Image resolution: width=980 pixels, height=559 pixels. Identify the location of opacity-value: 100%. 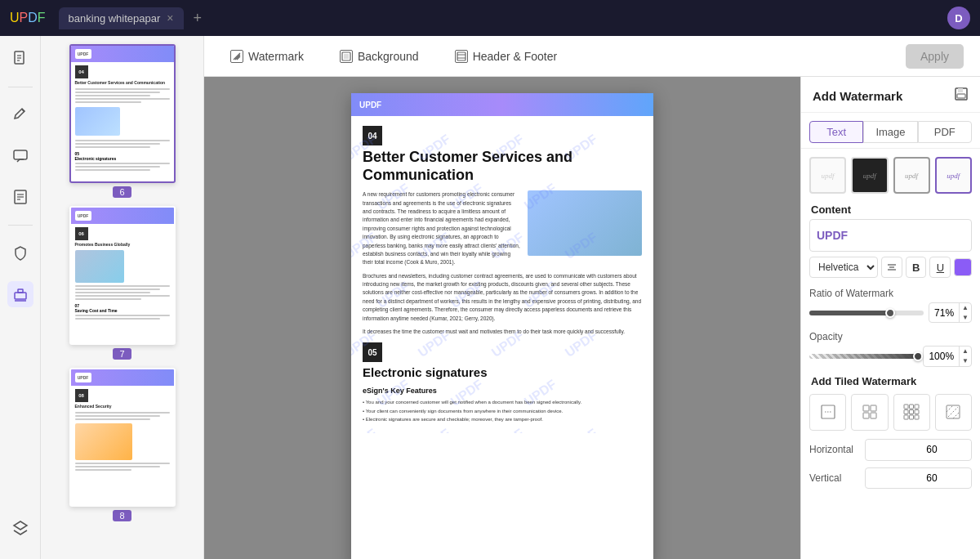
(941, 356).